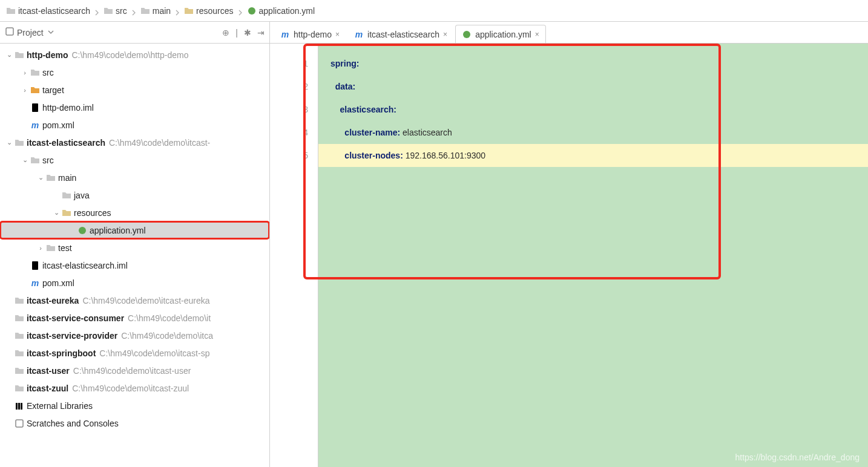  What do you see at coordinates (287, 11) in the screenshot?
I see `breadcrumb-label: application.yml` at bounding box center [287, 11].